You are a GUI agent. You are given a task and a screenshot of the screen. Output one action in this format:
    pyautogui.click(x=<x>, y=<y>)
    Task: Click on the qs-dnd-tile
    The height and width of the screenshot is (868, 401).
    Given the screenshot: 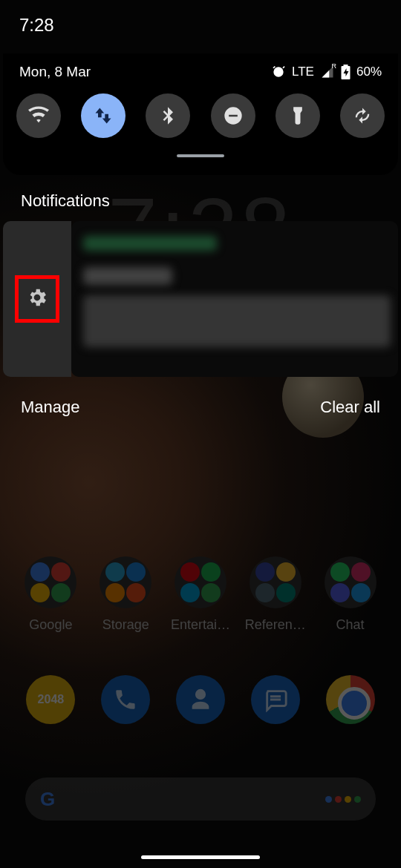 What is the action you would take?
    pyautogui.click(x=233, y=116)
    